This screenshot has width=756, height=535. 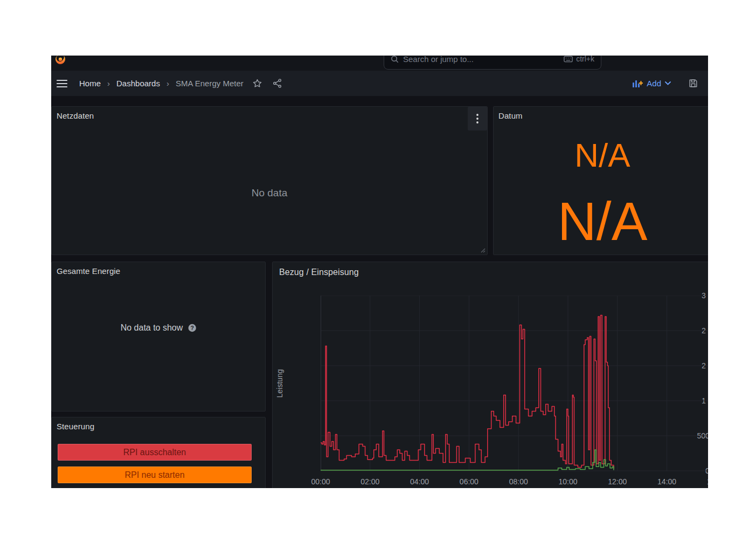 What do you see at coordinates (62, 84) in the screenshot?
I see `menu-toggle-icon` at bounding box center [62, 84].